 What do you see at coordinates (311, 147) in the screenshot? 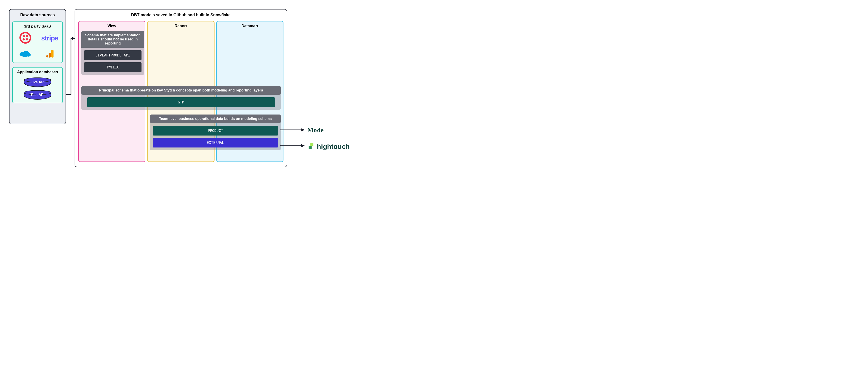
I see `hightouch-icon` at bounding box center [311, 147].